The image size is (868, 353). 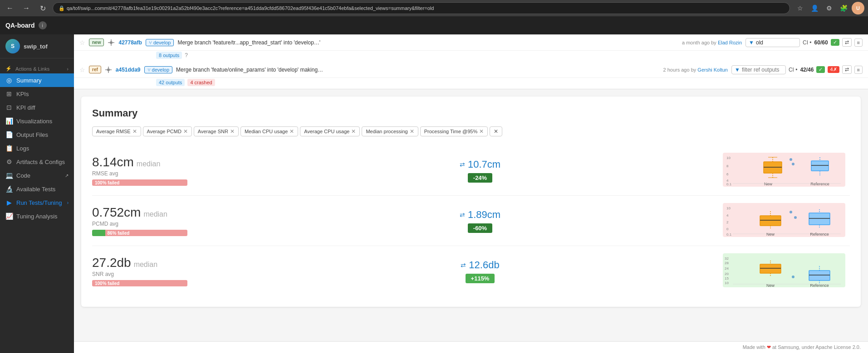 I want to click on kpis-icon: ⊞, so click(x=9, y=94).